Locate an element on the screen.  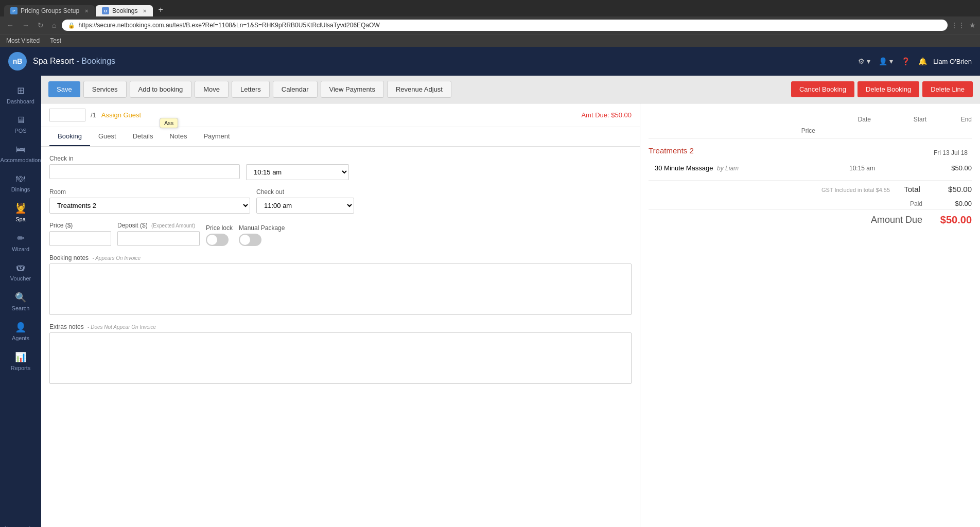
sidebar-item-wizard: ✏ Wizard is located at coordinates (21, 242).